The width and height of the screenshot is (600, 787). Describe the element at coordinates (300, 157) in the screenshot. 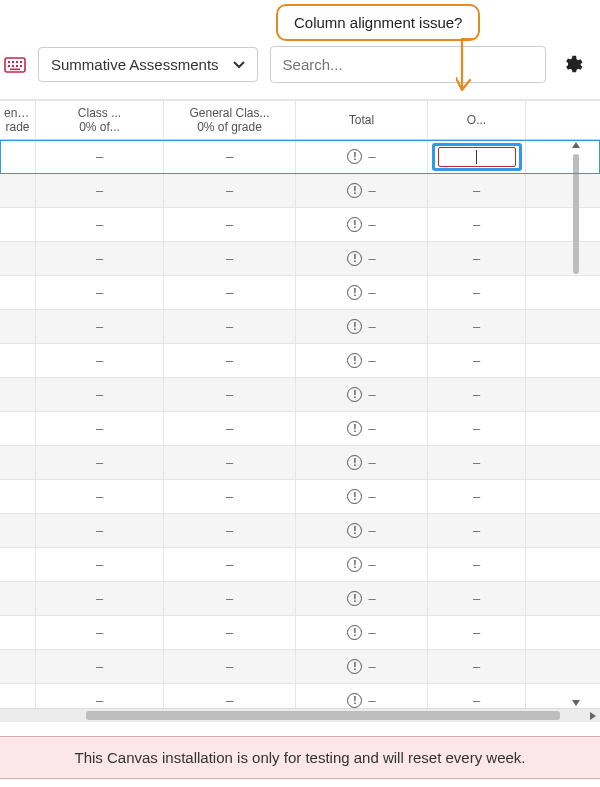

I see `table-row: ––!–` at that location.